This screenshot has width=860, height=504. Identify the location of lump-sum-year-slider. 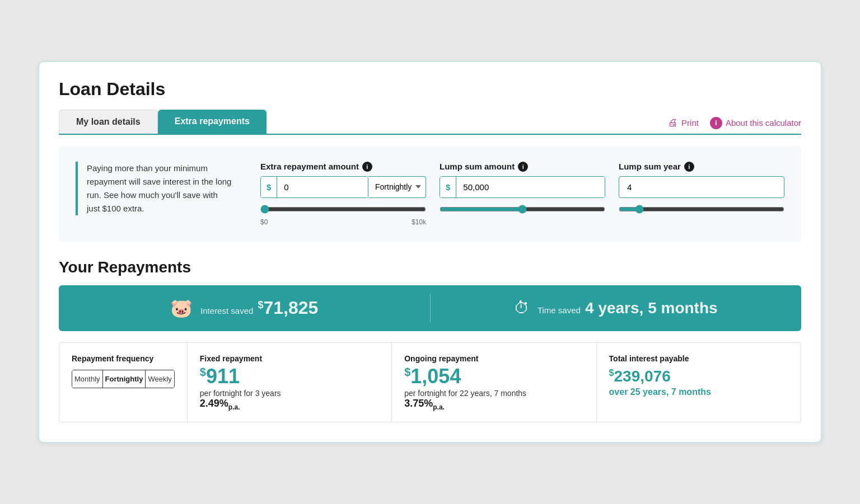
(702, 209).